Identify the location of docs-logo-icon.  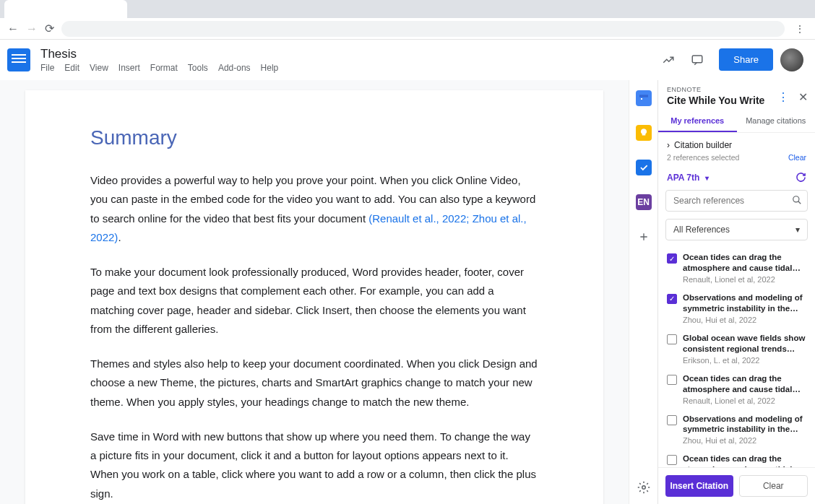
(19, 60).